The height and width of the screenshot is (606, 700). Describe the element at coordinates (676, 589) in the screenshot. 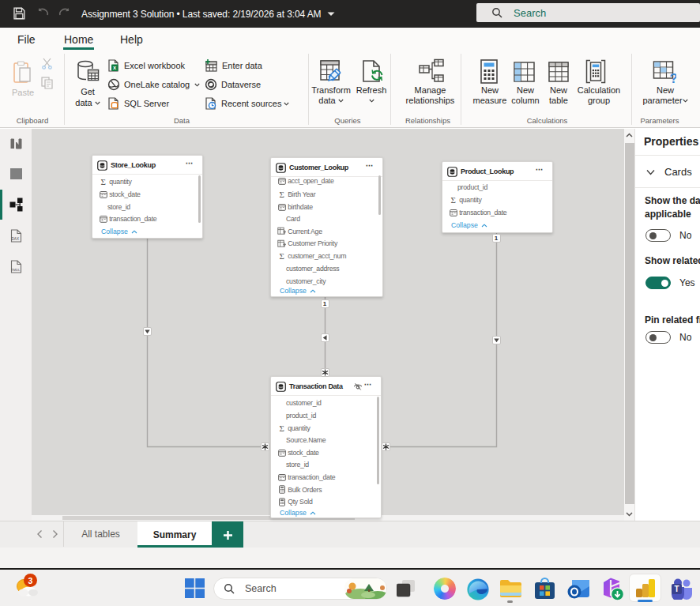

I see `svg-text: T` at that location.